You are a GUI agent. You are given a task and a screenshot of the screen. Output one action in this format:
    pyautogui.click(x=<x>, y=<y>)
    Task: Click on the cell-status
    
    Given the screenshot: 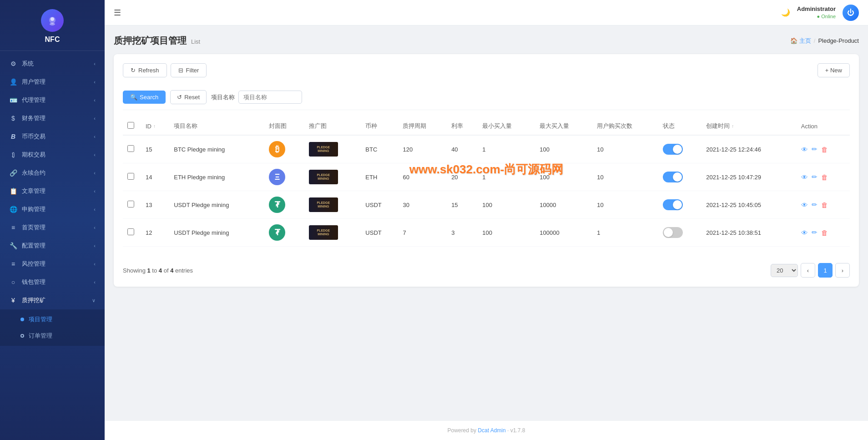 What is the action you would take?
    pyautogui.click(x=680, y=149)
    